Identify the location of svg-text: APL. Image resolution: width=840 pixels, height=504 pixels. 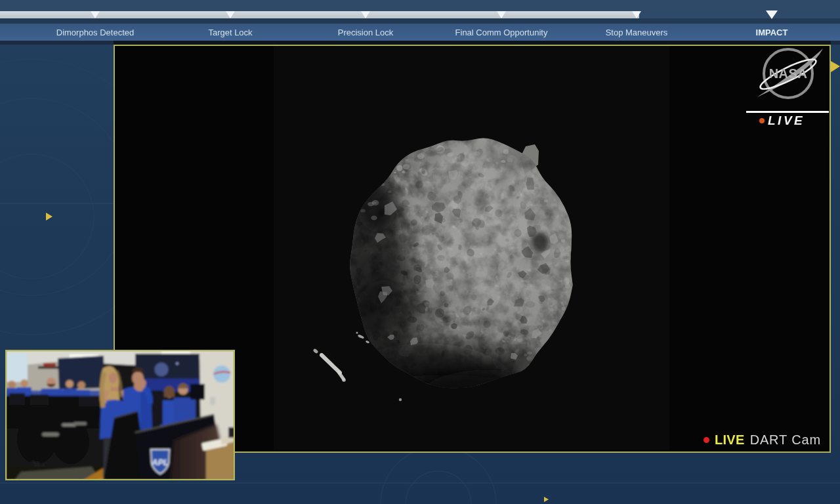
(160, 462).